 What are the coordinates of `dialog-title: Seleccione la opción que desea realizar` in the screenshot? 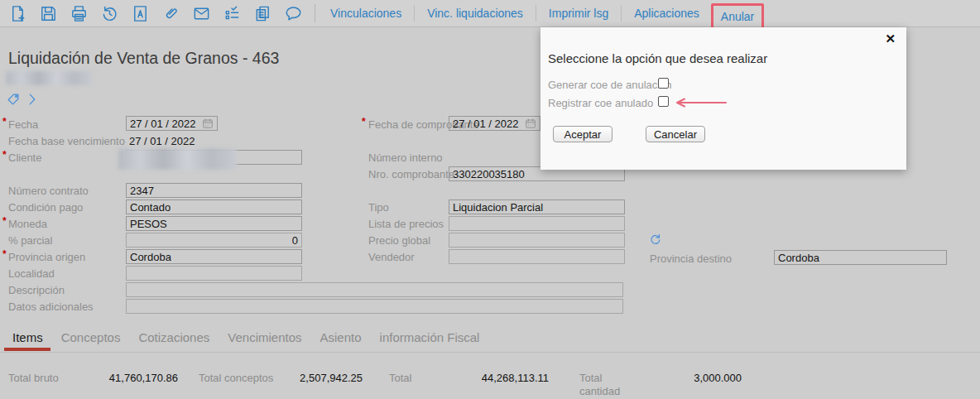 It's located at (657, 58).